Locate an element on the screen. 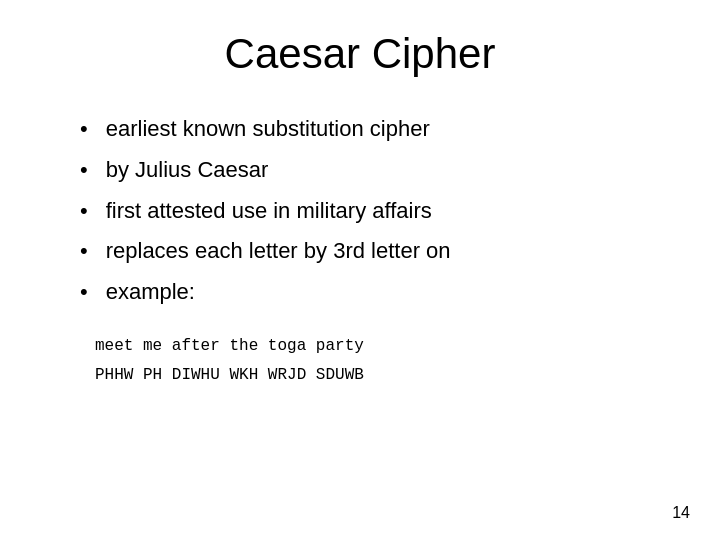 The height and width of the screenshot is (540, 720). bullet-text-5: example: is located at coordinates (150, 292).